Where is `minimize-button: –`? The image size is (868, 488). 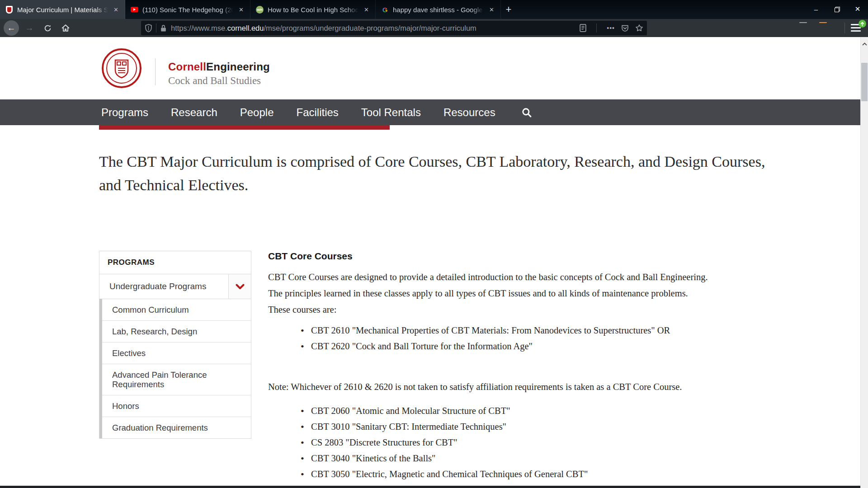 minimize-button: – is located at coordinates (816, 9).